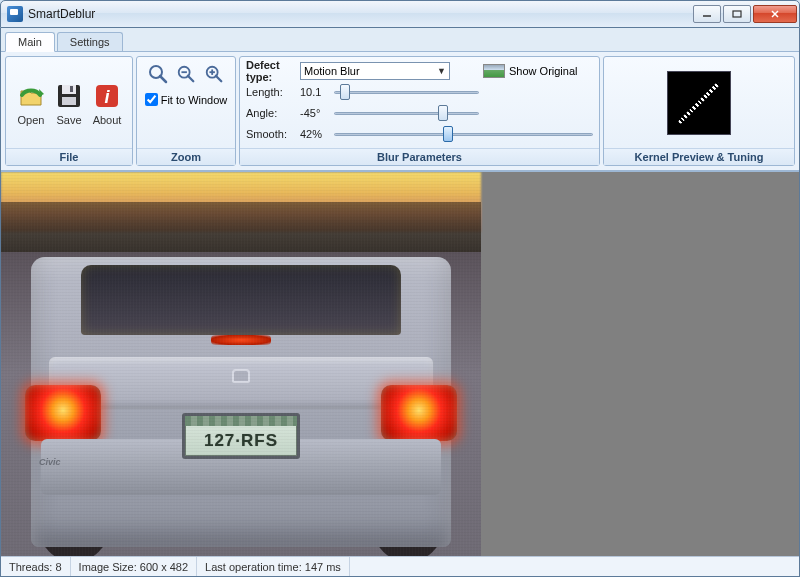 Image resolution: width=800 pixels, height=577 pixels. What do you see at coordinates (241, 436) in the screenshot?
I see `license-plate-text: 127·RFS` at bounding box center [241, 436].